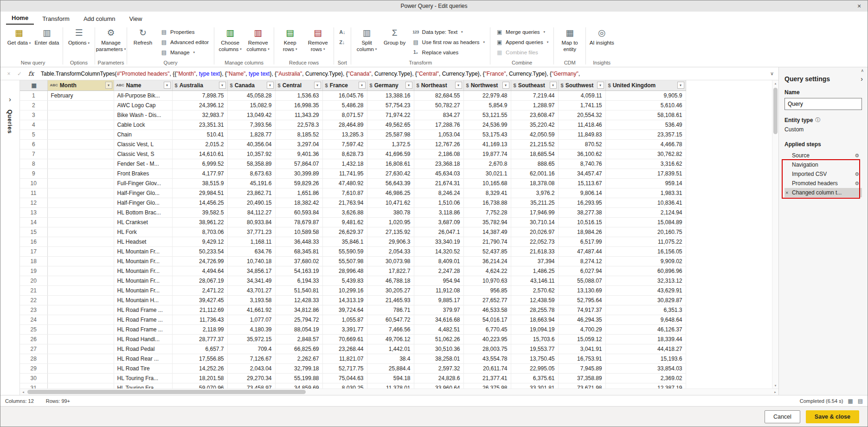  What do you see at coordinates (251, 291) in the screenshot?
I see `cell: 43,701.27` at bounding box center [251, 291].